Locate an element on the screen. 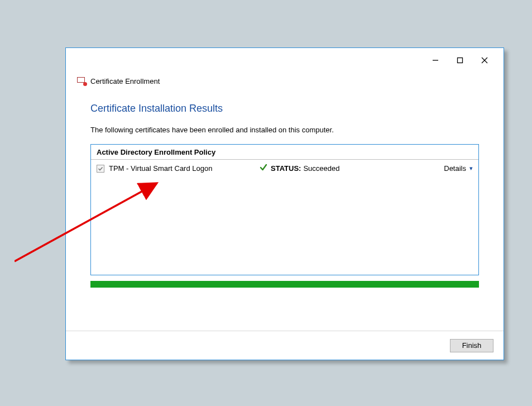  chevron-down-icon: ▾ is located at coordinates (471, 169).